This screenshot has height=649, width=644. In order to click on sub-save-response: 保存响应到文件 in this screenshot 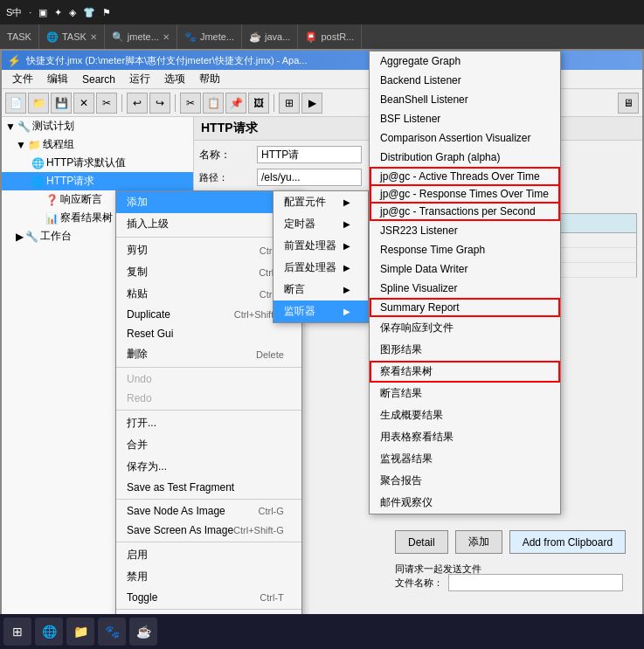, I will do `click(465, 328)`.